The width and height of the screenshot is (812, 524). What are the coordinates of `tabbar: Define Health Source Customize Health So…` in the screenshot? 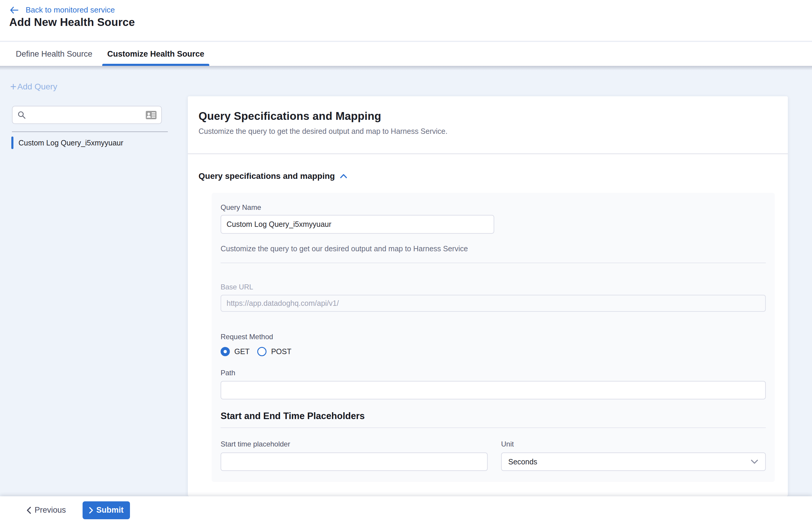 It's located at (406, 54).